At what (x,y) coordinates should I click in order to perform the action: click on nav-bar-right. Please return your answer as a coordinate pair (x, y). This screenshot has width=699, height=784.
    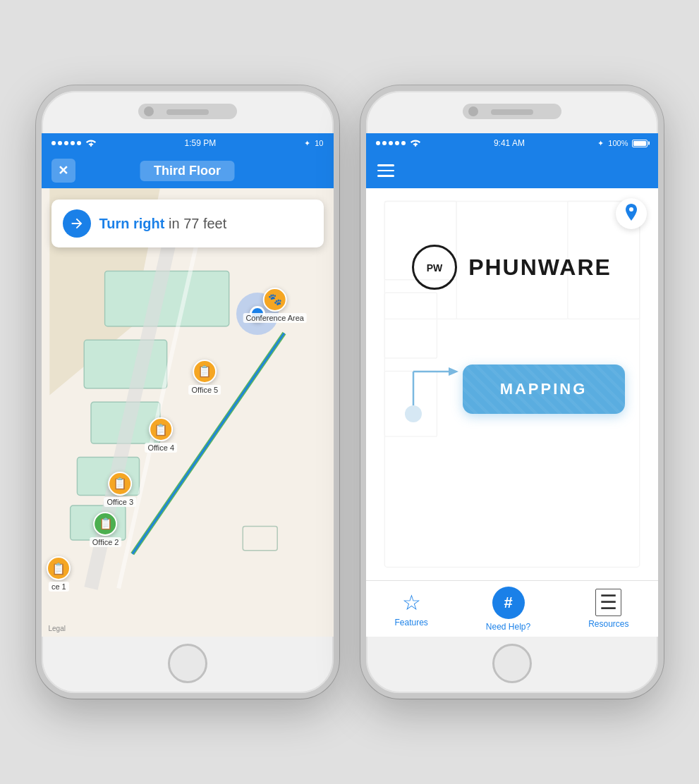
    Looking at the image, I should click on (512, 171).